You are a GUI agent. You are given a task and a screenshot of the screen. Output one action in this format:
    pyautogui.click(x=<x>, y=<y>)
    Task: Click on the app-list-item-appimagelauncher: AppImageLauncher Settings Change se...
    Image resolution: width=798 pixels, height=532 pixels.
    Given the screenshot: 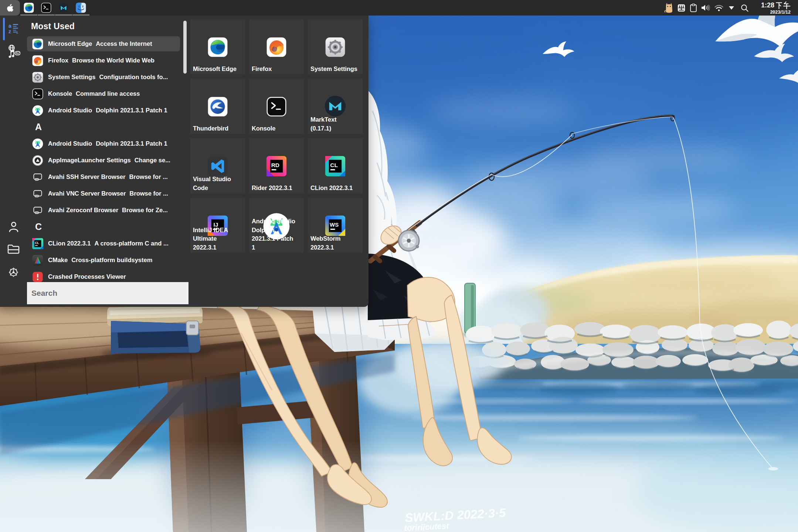 What is the action you would take?
    pyautogui.click(x=103, y=160)
    